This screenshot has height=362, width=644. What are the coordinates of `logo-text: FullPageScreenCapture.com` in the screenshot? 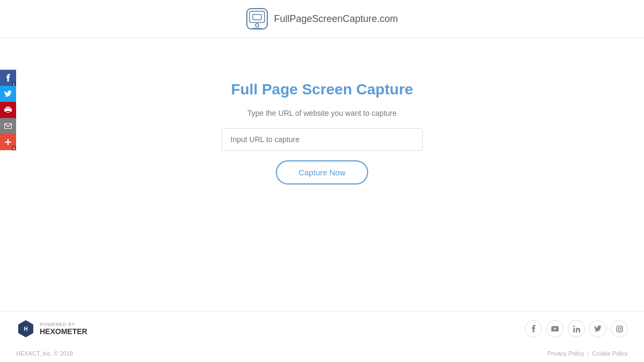 It's located at (336, 19).